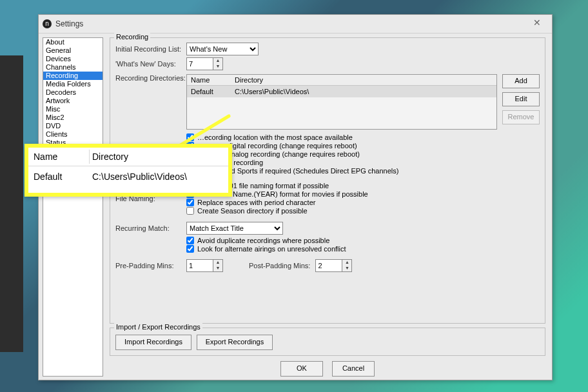 This screenshot has width=588, height=392. What do you see at coordinates (235, 342) in the screenshot?
I see `export-recordings-button: Export Recordings` at bounding box center [235, 342].